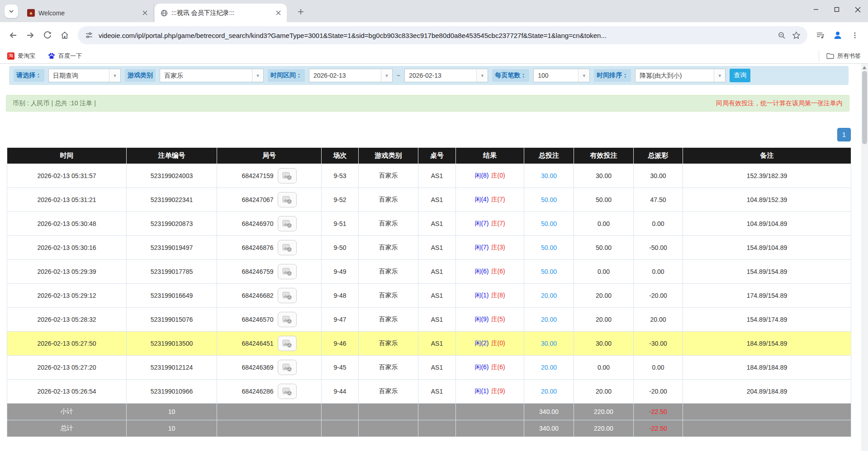 Image resolution: width=868 pixels, height=451 pixels. What do you see at coordinates (782, 35) in the screenshot?
I see `zoom-icon` at bounding box center [782, 35].